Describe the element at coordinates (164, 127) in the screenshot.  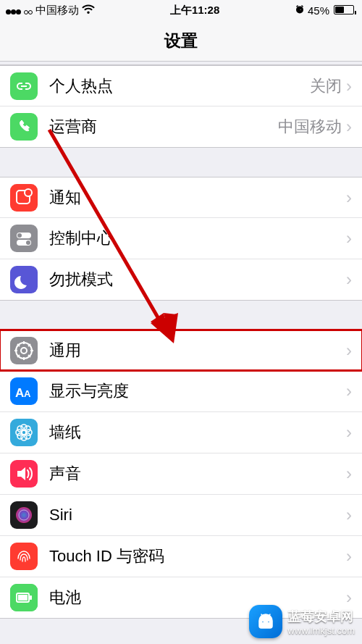
I see `row-label: 运营商` at that location.